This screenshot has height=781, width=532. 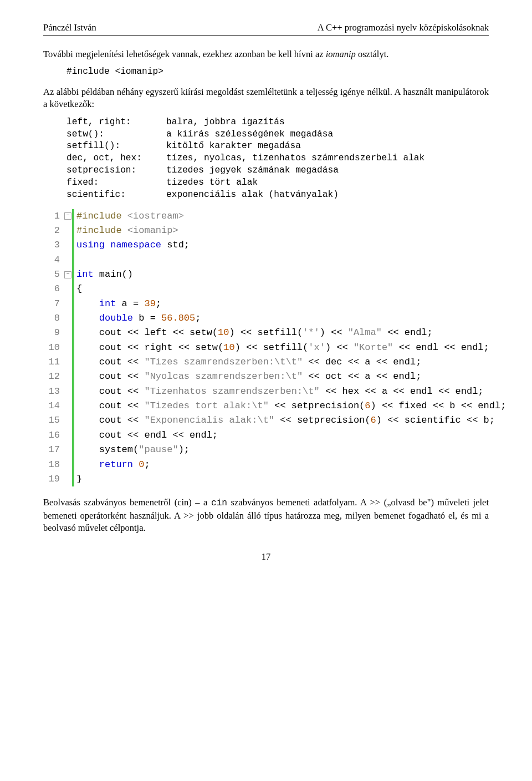 What do you see at coordinates (127, 503) in the screenshot?
I see `text: Beolvasás szabványos bemenetről (cin) – …` at bounding box center [127, 503].